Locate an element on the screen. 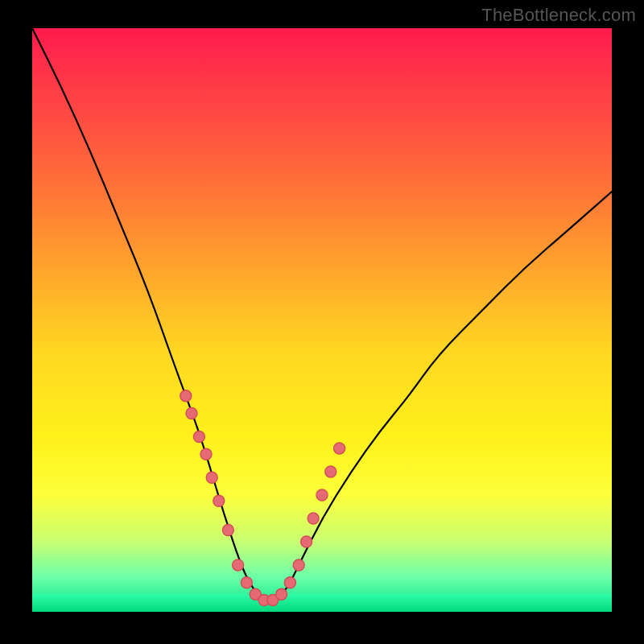 The height and width of the screenshot is (644, 644). highlighted-points is located at coordinates (262, 498).